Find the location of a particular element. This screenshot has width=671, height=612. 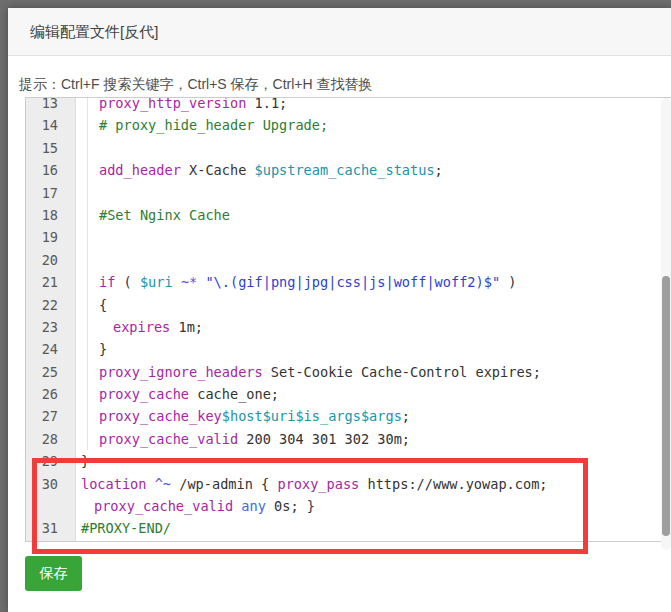

code-line: 16add_header X-Cache $upstream_cache_sta… is located at coordinates (348, 170).